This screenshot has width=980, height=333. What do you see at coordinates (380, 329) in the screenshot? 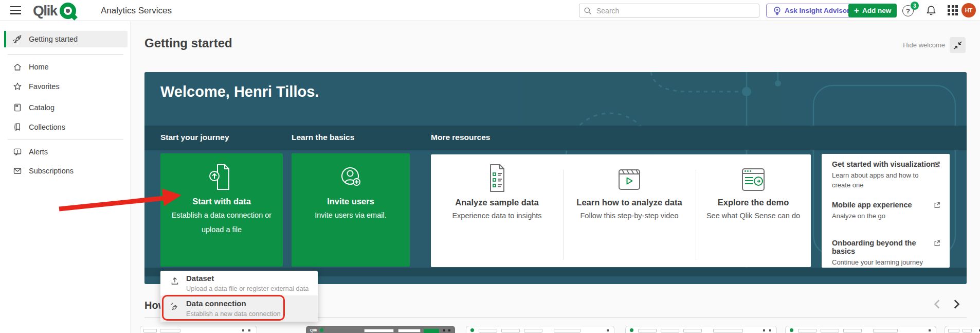
I see `howto-video-thumbnail-2: Qlik` at bounding box center [380, 329].